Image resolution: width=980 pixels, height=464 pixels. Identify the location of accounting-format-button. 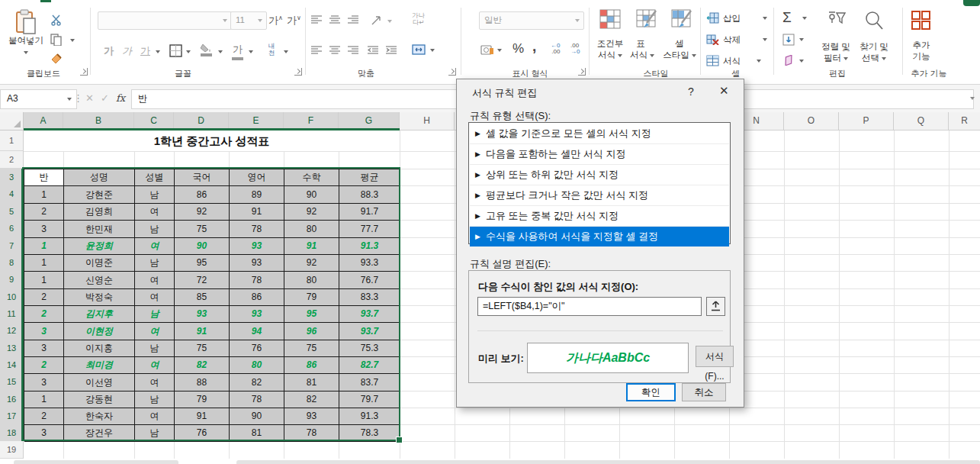
(487, 50).